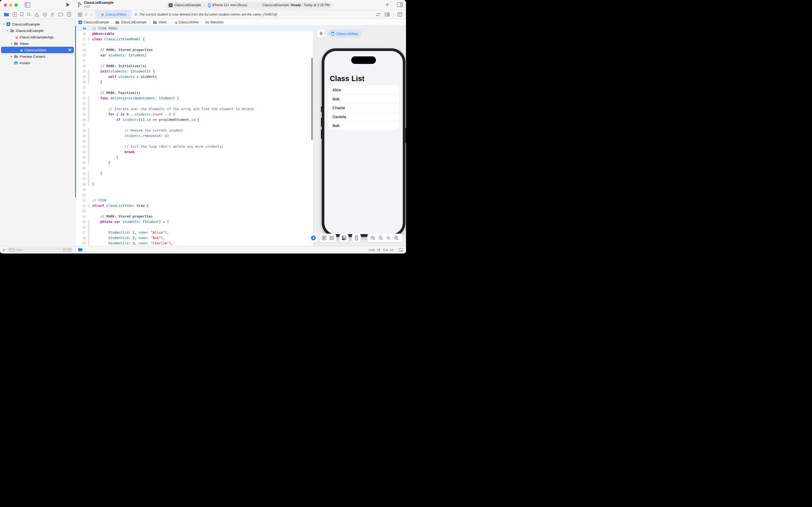  Describe the element at coordinates (16, 5) in the screenshot. I see `zoom-window-button` at that location.